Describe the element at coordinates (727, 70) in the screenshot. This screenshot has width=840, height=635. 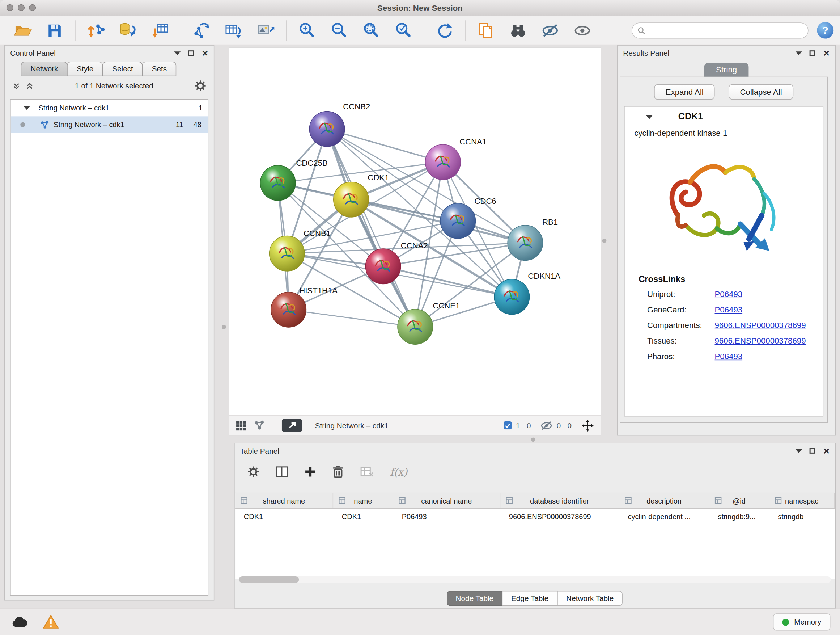
I see `tab-string: String` at that location.